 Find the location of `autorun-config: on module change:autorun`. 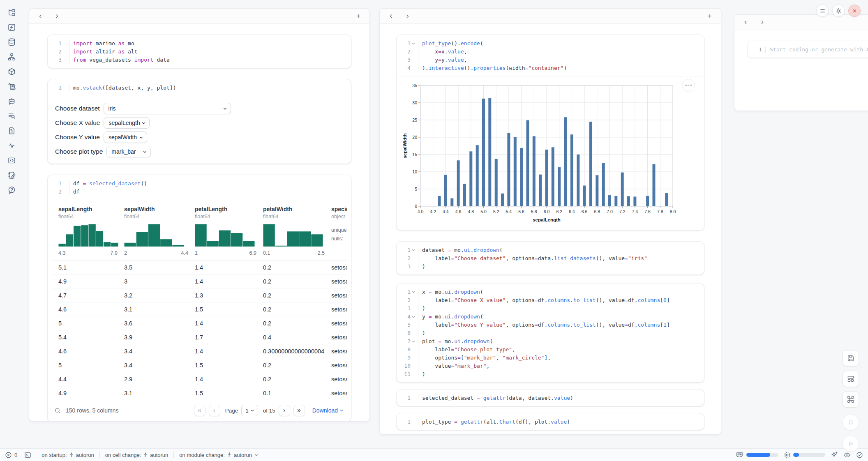

autorun-config: on module change:autorun is located at coordinates (219, 455).